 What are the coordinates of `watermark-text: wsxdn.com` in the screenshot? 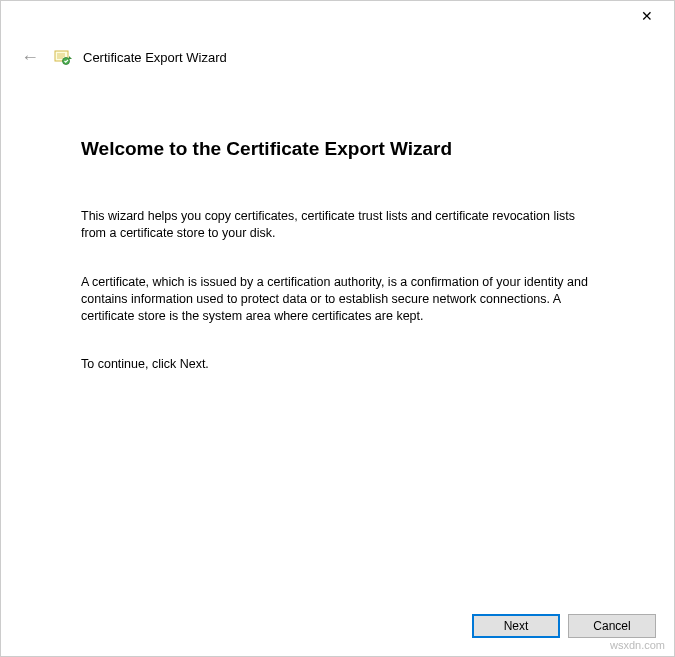 It's located at (638, 645).